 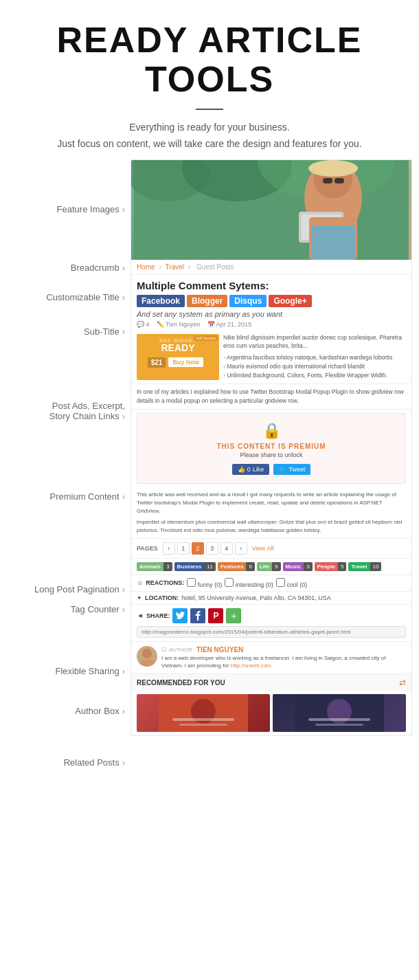 What do you see at coordinates (271, 623) in the screenshot?
I see `share-row: ◄ SHARE: P + http://magonedemo.blogspot.…` at bounding box center [271, 623].